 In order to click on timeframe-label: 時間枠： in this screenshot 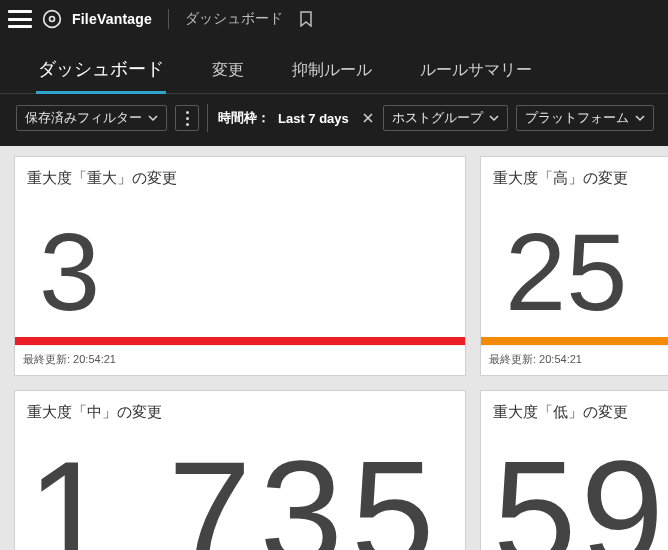, I will do `click(244, 118)`.